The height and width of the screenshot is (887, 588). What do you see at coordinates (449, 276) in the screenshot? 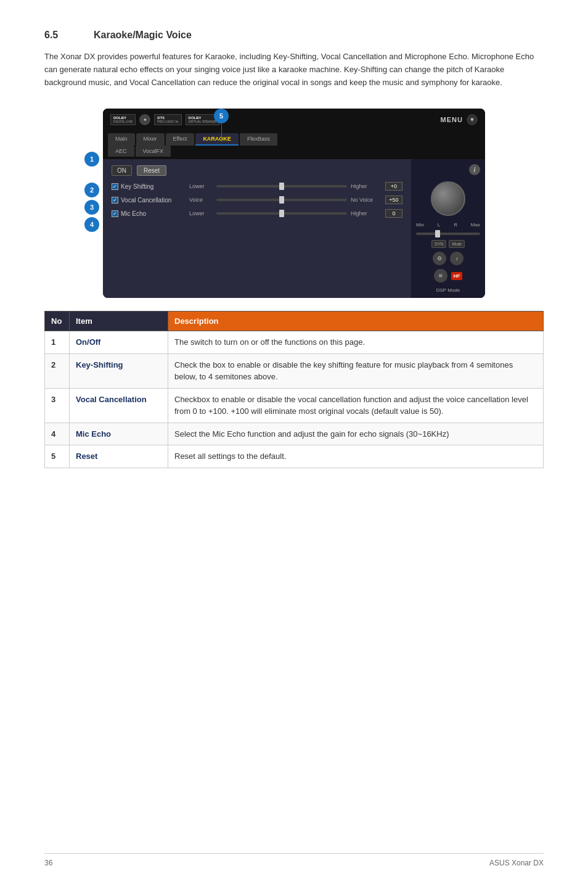
I see `sidebar-hf-row: ≋ HF` at bounding box center [449, 276].